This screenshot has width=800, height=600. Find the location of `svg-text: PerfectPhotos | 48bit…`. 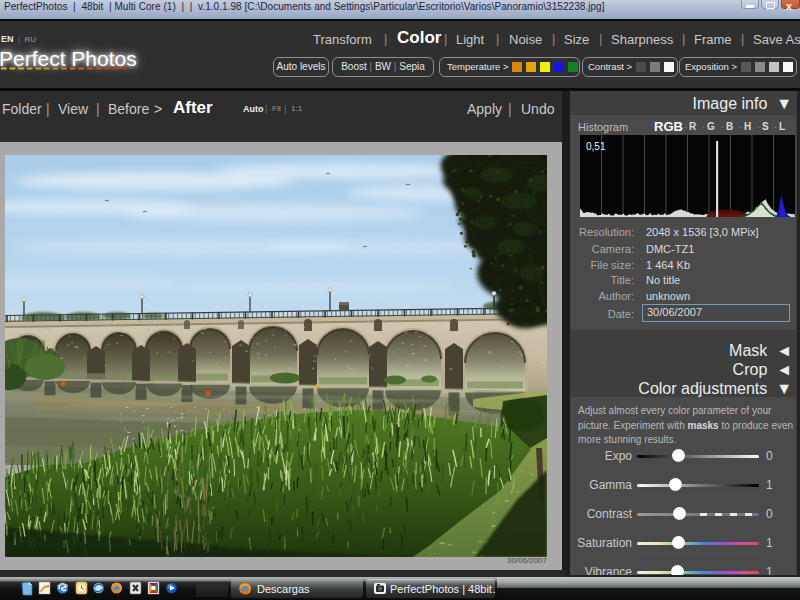

svg-text: PerfectPhotos | 48bit… is located at coordinates (442, 589).